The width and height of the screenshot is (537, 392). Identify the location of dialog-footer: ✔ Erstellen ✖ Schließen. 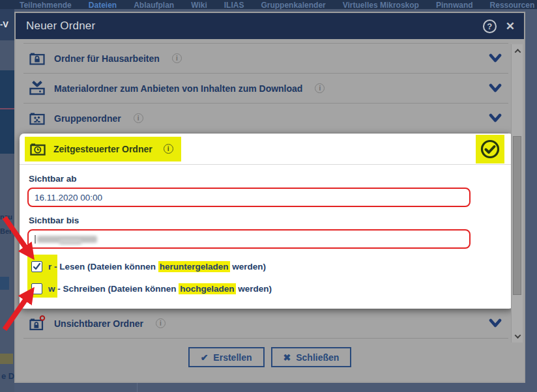
(270, 357).